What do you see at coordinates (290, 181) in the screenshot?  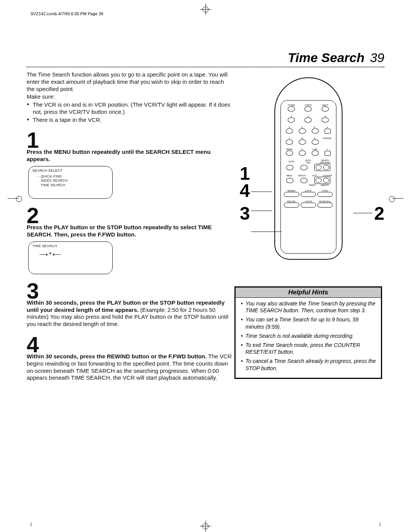 I see `menu-button-icon` at bounding box center [290, 181].